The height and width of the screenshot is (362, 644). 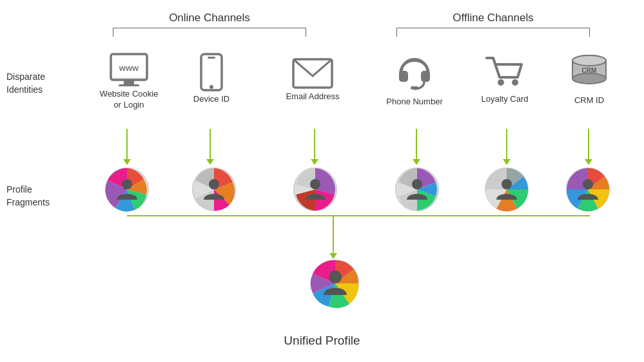 What do you see at coordinates (589, 100) in the screenshot?
I see `crm-label: CRM ID` at bounding box center [589, 100].